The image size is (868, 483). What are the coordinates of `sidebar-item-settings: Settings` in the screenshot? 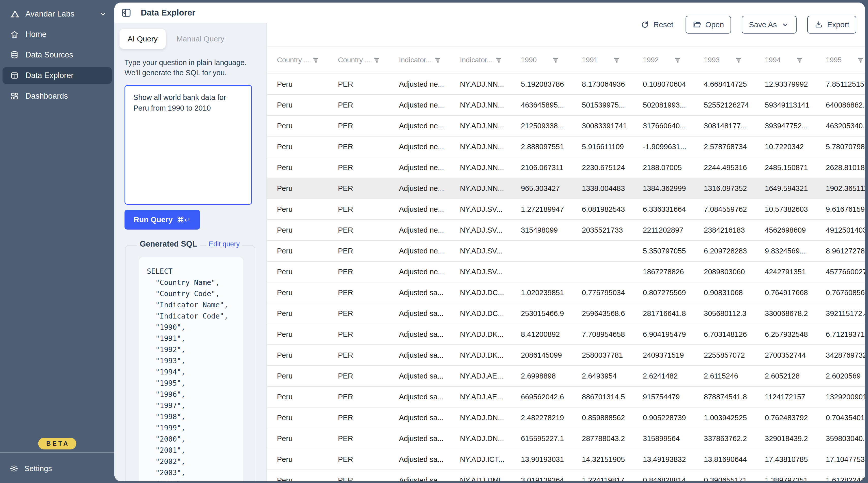 It's located at (31, 469).